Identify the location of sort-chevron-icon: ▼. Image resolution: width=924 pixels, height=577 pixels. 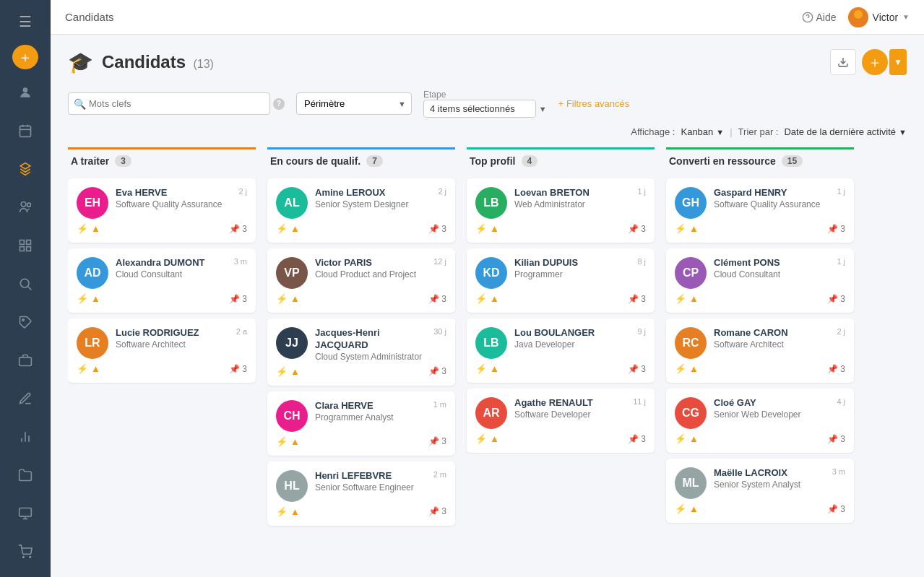
(903, 132).